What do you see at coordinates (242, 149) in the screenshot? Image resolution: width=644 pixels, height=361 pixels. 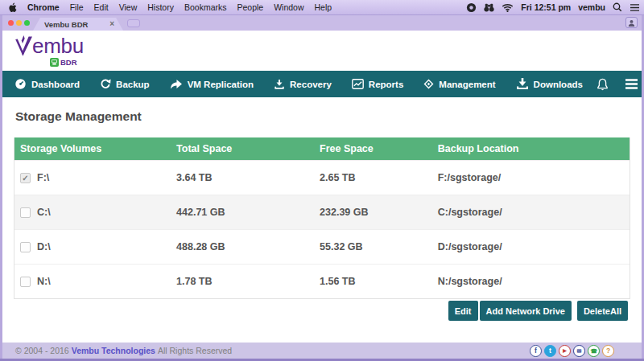 I see `col-total-space: Total Space` at bounding box center [242, 149].